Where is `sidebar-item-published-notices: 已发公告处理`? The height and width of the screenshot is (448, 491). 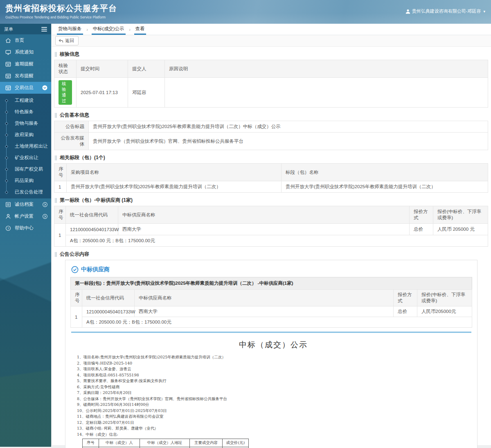
sidebar-item-published-notices: 已发公告处理 is located at coordinates (25, 192).